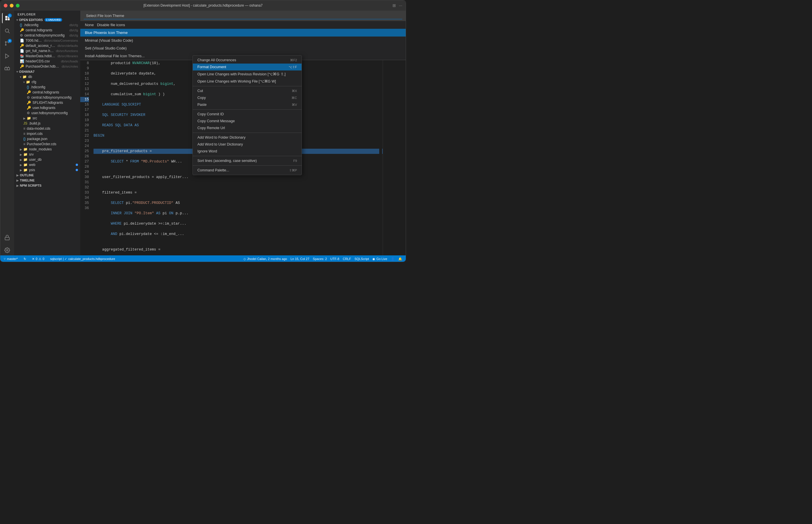  I want to click on tree-web: ▶ 📁 web, so click(47, 165).